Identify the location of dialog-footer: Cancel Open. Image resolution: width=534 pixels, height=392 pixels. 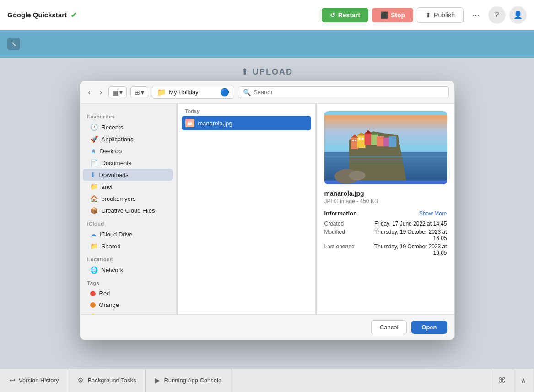
(267, 327).